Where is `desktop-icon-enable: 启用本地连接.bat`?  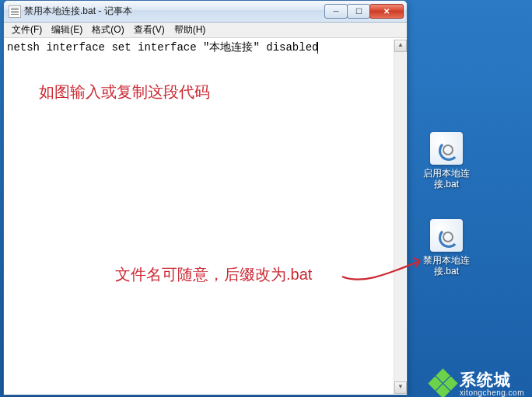 desktop-icon-enable: 启用本地连接.bat is located at coordinates (446, 161).